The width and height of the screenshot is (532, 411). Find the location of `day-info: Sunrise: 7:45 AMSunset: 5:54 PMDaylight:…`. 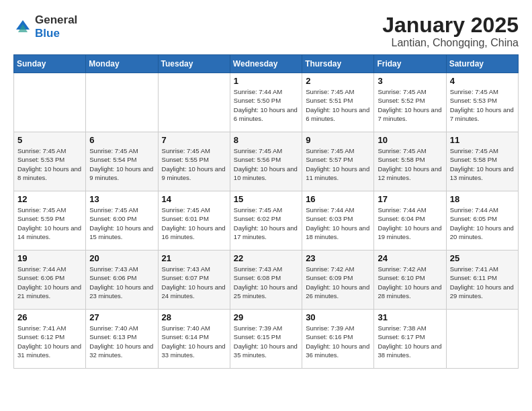

day-info: Sunrise: 7:45 AMSunset: 5:54 PMDaylight:… is located at coordinates (122, 164).